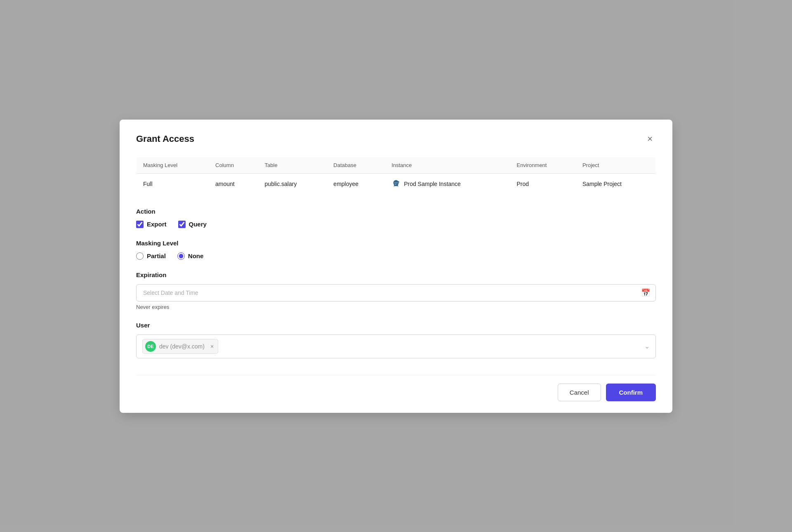 This screenshot has height=532, width=792. What do you see at coordinates (173, 165) in the screenshot?
I see `col-header-masking-level: Masking Level` at bounding box center [173, 165].